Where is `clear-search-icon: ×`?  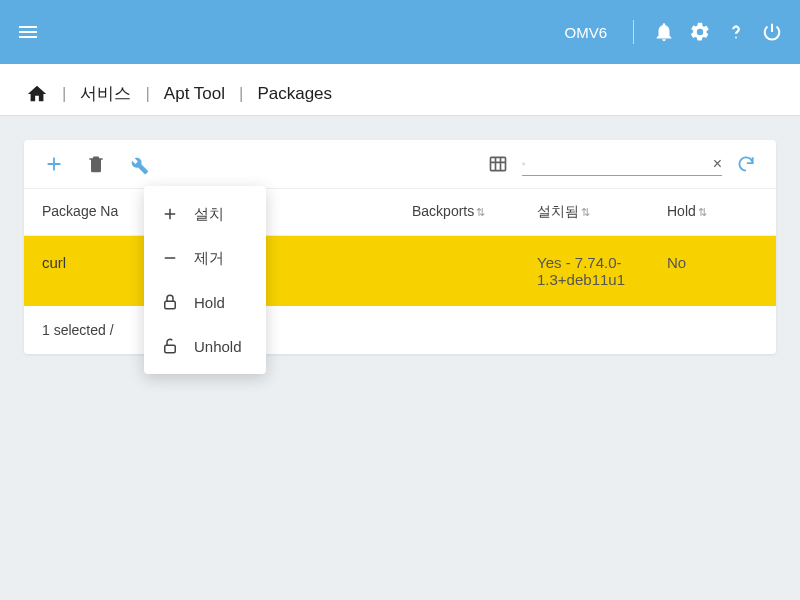
clear-search-icon: × is located at coordinates (718, 164).